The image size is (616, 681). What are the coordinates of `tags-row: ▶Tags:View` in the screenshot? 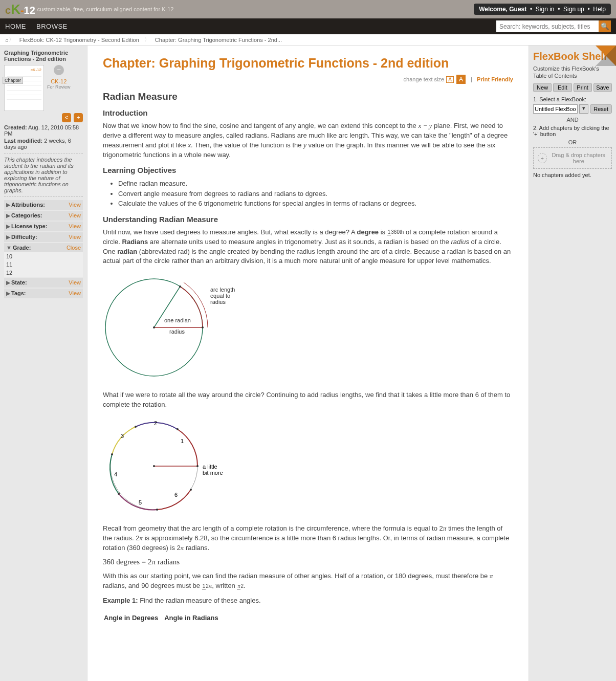 It's located at (43, 294).